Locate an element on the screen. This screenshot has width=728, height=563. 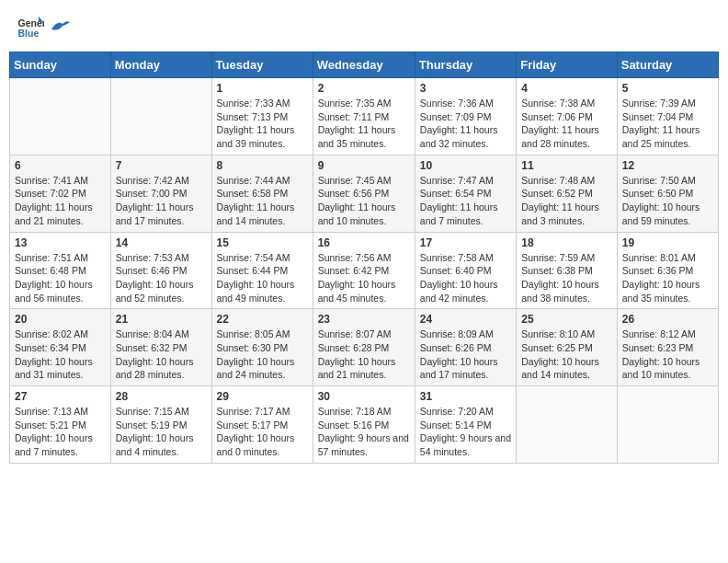
day-number: 21 is located at coordinates (162, 319).